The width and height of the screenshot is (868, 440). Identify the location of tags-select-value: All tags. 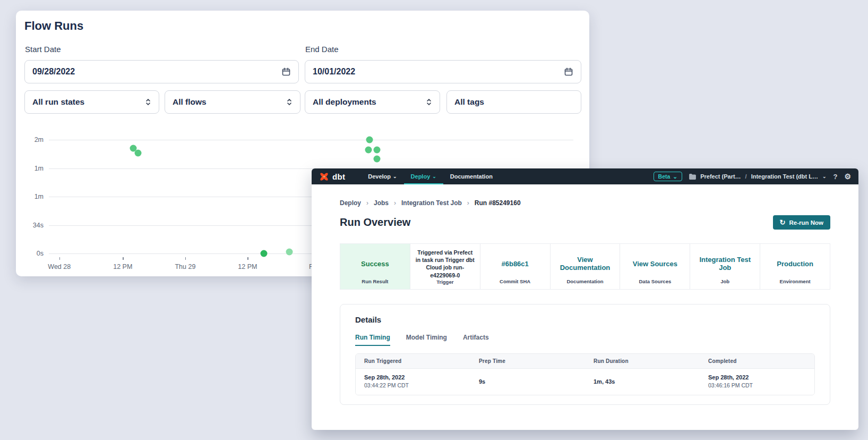
(469, 102).